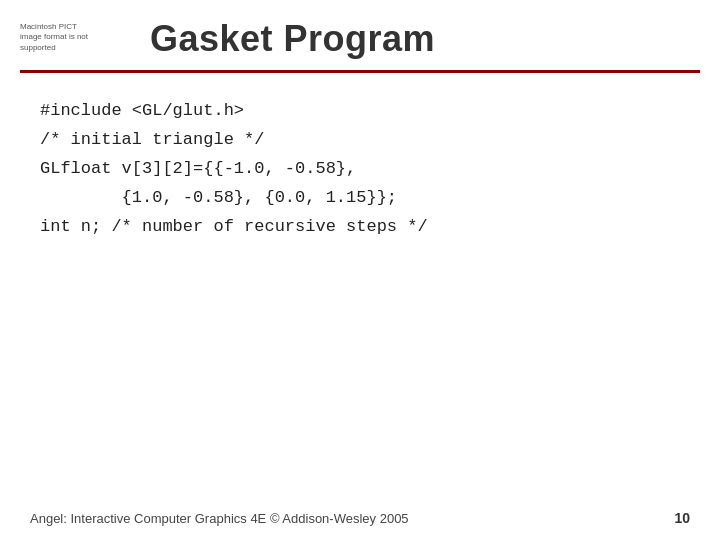  I want to click on code-line-8: int n; /* number of recursive steps */, so click(360, 228).